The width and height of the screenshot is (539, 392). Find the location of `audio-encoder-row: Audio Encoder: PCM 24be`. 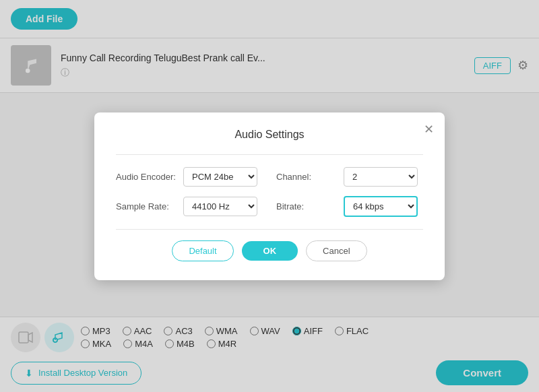

audio-encoder-row: Audio Encoder: PCM 24be is located at coordinates (189, 176).